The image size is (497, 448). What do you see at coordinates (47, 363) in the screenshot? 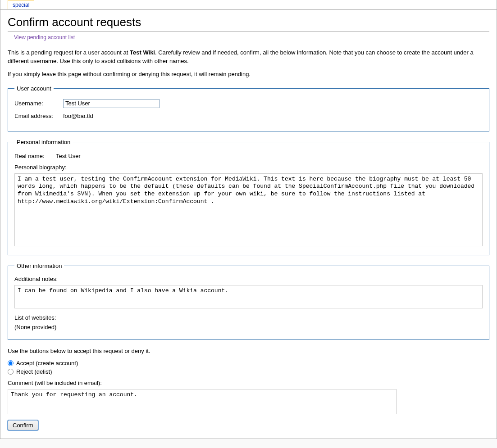
I see `accept-label: Accept (create account)` at bounding box center [47, 363].